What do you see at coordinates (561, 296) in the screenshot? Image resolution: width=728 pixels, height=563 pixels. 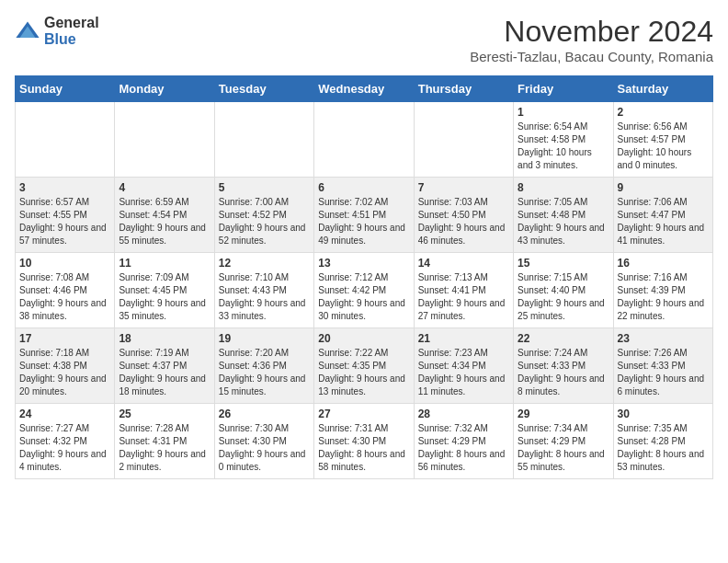 I see `day-detail: Sunrise: 7:15 AM Sunset: 4:40 PM Dayligh…` at bounding box center [561, 296].